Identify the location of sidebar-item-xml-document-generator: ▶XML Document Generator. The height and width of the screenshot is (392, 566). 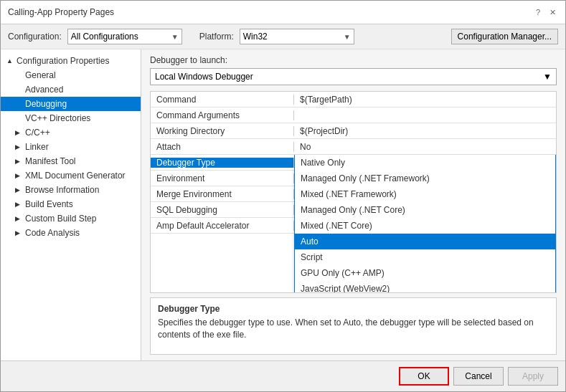
(70, 176).